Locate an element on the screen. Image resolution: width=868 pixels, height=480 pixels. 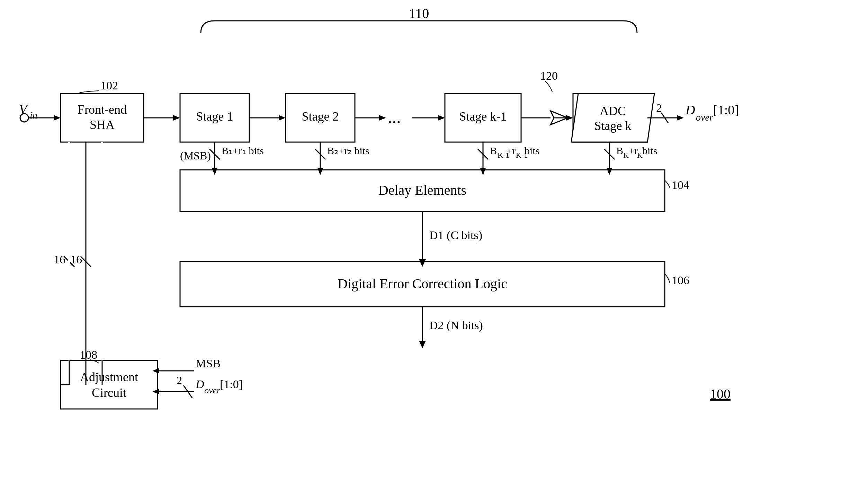
adc-stage-label: Stage k is located at coordinates (613, 126).